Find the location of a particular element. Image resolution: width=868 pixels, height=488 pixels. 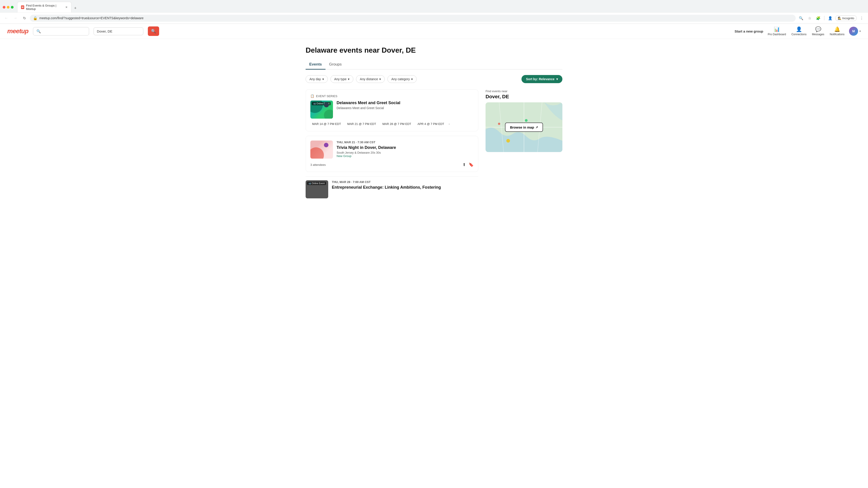

event-series-header: 📋 EVENT SERIES is located at coordinates (392, 96).